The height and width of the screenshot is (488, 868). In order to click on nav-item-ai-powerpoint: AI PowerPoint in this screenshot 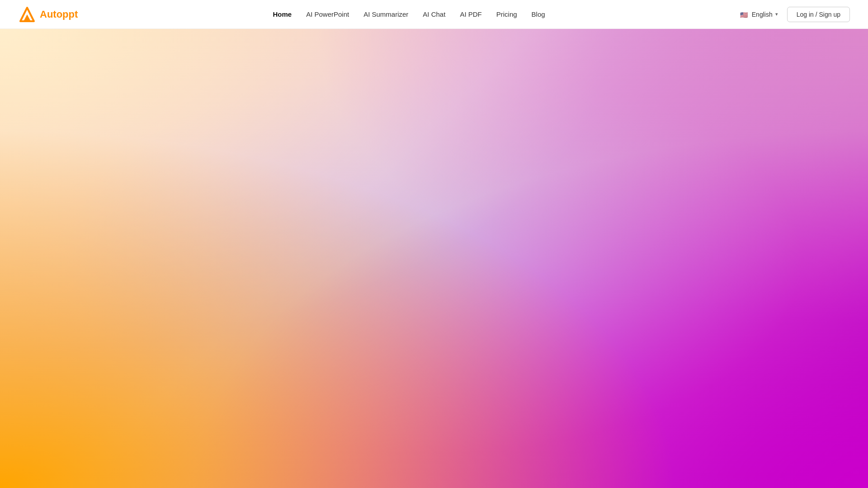, I will do `click(327, 14)`.